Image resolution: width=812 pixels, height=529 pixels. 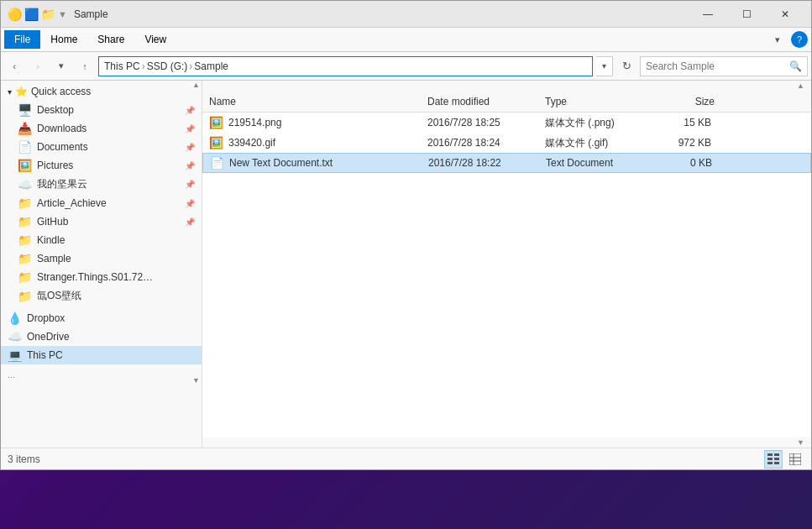 I want to click on file-icon-2: 🖼️, so click(x=217, y=143).